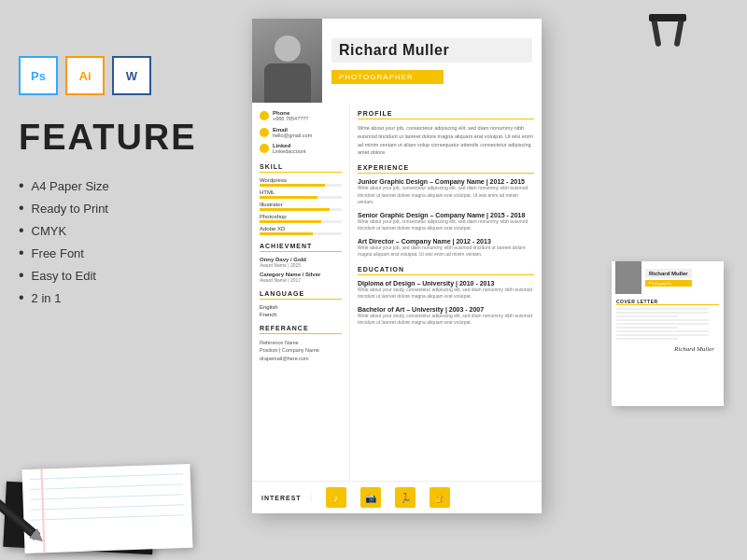 This screenshot has height=560, width=747. What do you see at coordinates (446, 310) in the screenshot?
I see `edu-title: Bachelor of Art – University | 2003 - 20…` at bounding box center [446, 310].